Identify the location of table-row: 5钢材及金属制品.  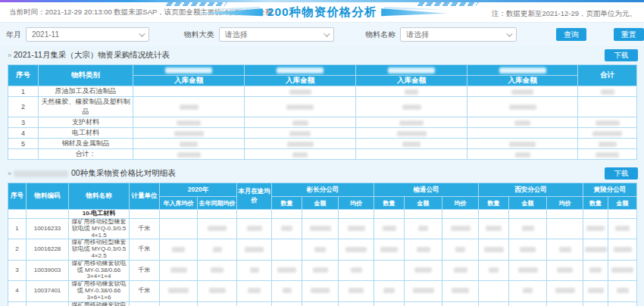
(323, 144).